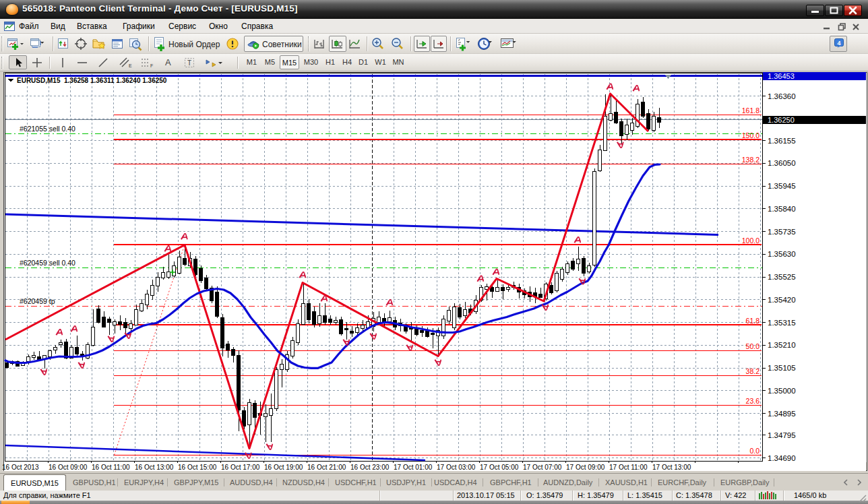 The height and width of the screenshot is (504, 868). What do you see at coordinates (782, 391) in the screenshot?
I see `svg-text: 1.35000` at bounding box center [782, 391].